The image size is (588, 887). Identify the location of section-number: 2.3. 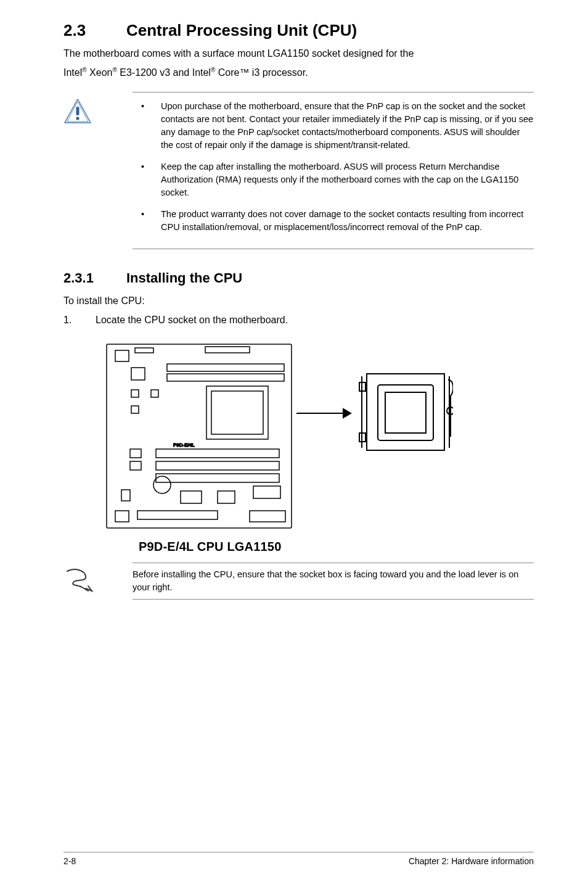
(95, 31).